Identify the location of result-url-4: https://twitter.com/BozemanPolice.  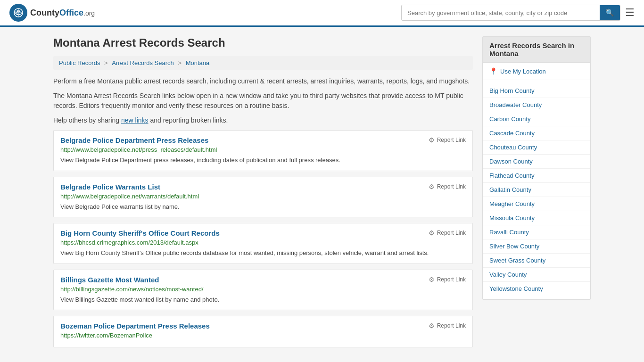
(263, 336).